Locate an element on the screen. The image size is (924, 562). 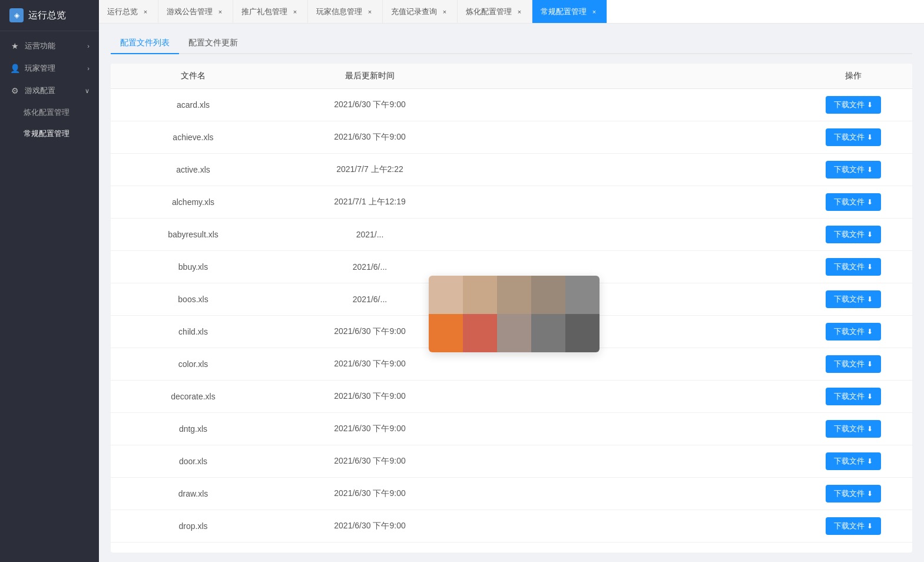
sub-tab-file-list: 配置文件列表 is located at coordinates (145, 44).